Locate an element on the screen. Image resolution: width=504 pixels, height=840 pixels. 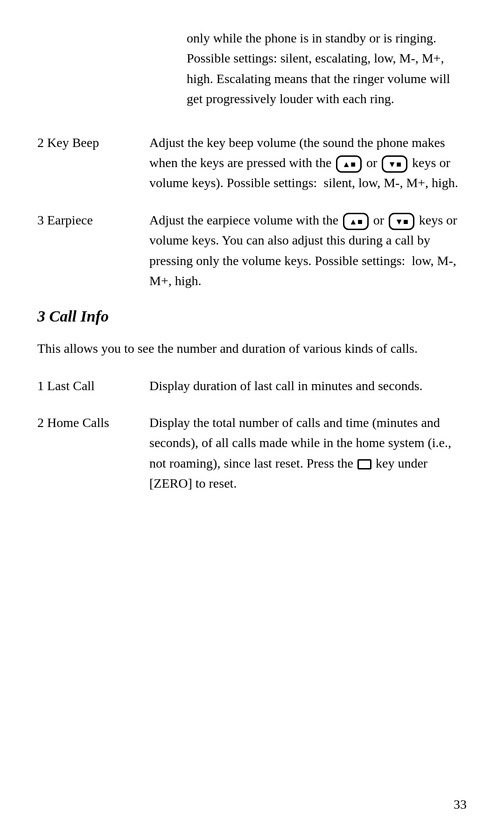
key-beep-label: 2 Key Beep is located at coordinates (93, 143).